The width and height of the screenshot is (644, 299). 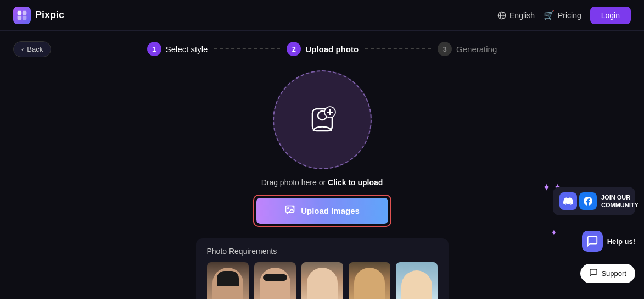 I want to click on login-button: Login, so click(x=611, y=15).